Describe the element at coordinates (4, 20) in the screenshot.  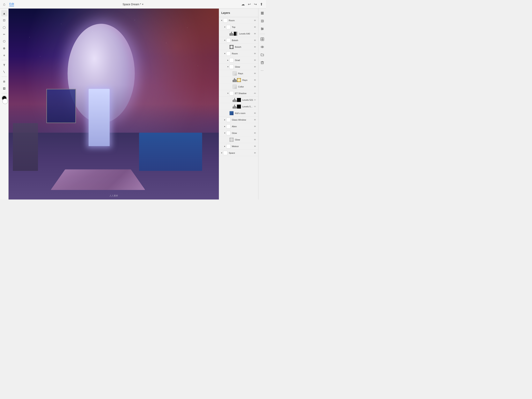
I see `transform-icon: ⊡` at that location.